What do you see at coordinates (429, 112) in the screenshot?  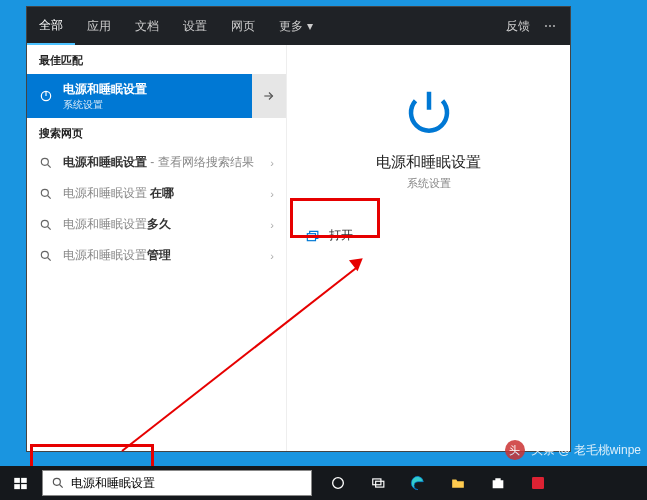 I see `power-icon-large` at bounding box center [429, 112].